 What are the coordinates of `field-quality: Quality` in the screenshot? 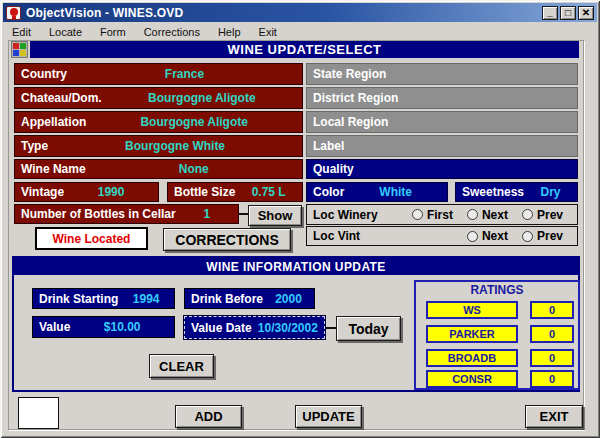 It's located at (442, 169).